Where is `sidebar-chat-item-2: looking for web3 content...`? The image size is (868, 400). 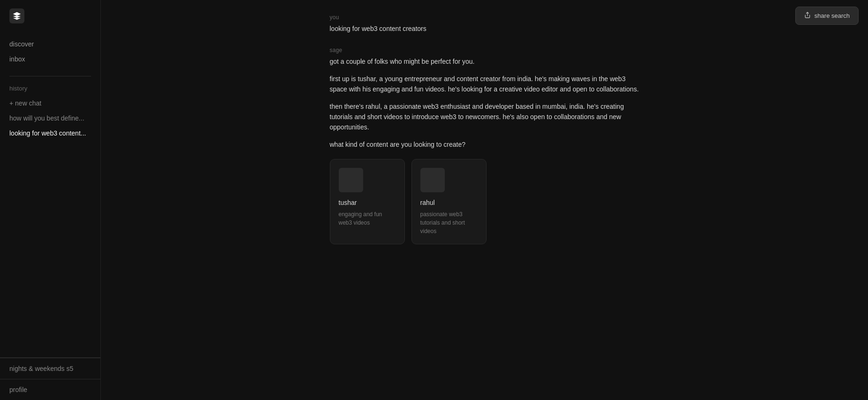
sidebar-chat-item-2: looking for web3 content... is located at coordinates (50, 133).